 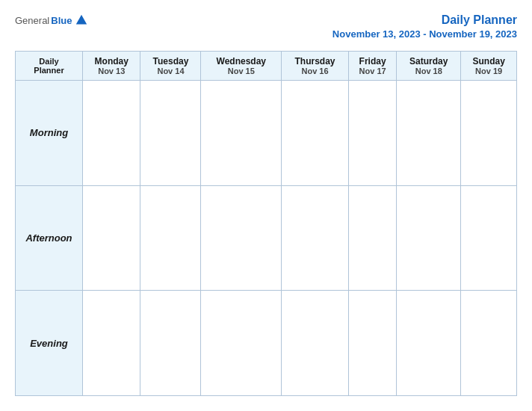 What do you see at coordinates (315, 61) in the screenshot?
I see `day-name-thursday: Thursday` at bounding box center [315, 61].